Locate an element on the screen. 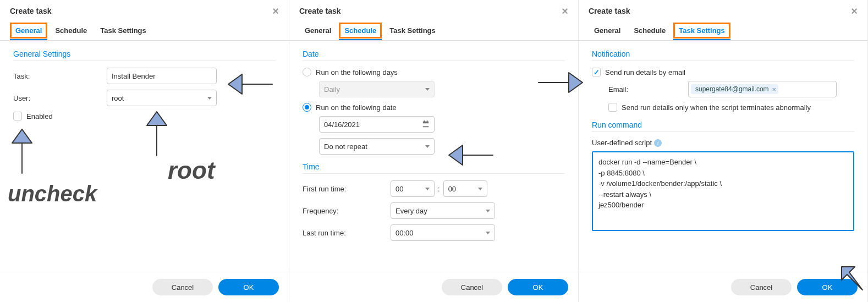 Image resolution: width=868 pixels, height=302 pixels. user-label: User: is located at coordinates (60, 98).